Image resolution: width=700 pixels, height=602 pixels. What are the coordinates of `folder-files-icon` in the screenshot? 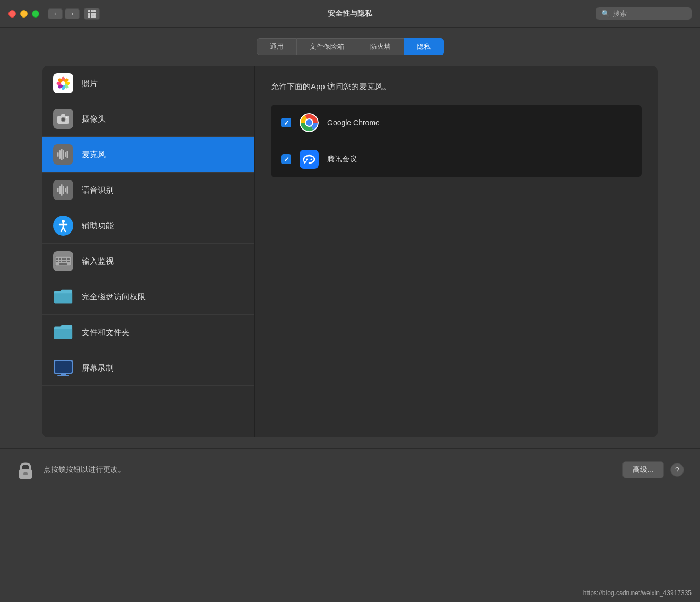 It's located at (63, 332).